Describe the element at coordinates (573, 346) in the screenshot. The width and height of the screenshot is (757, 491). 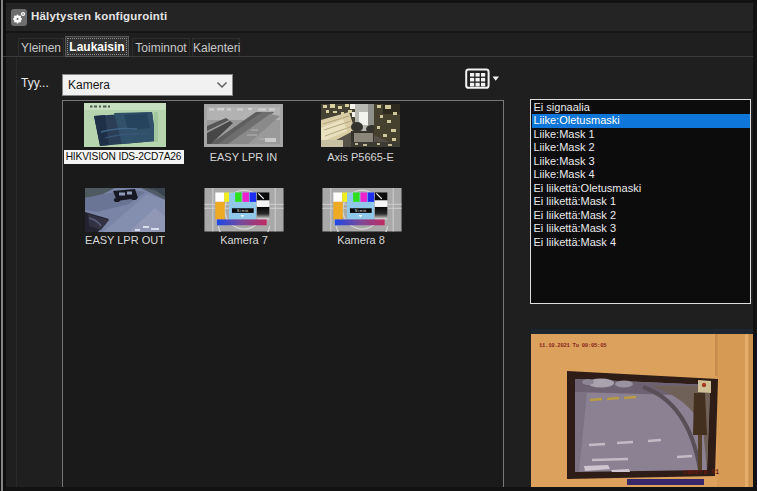
I see `svg-text: 11.10.2021 Tu 09:05:05` at that location.